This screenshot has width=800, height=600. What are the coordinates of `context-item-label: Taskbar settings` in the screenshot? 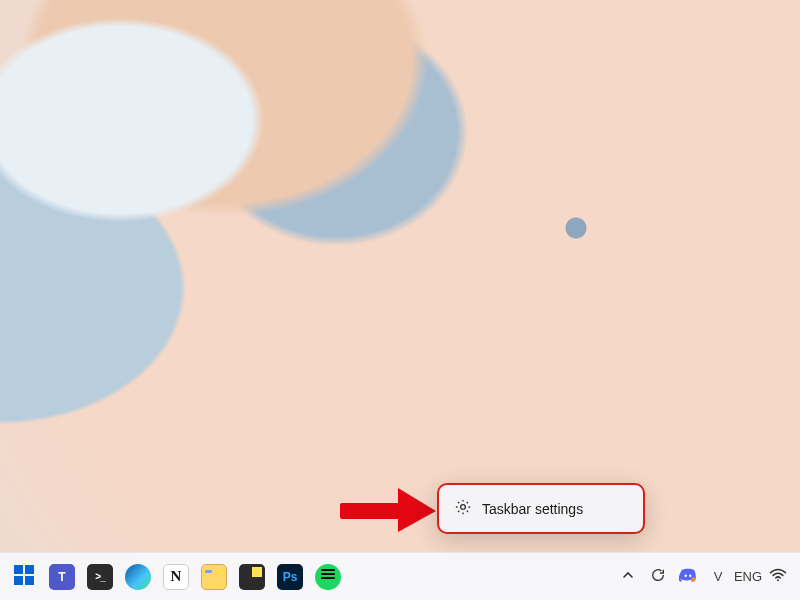 It's located at (532, 509).